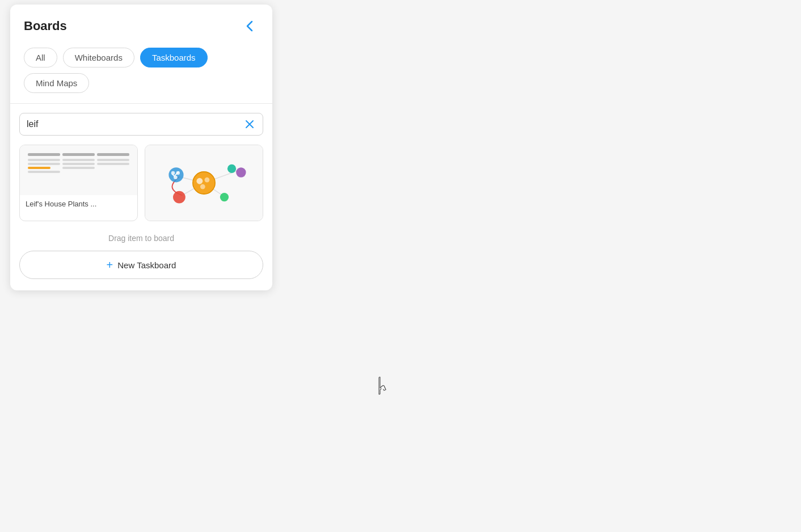  Describe the element at coordinates (78, 164) in the screenshot. I see `col-item-2b` at that location.